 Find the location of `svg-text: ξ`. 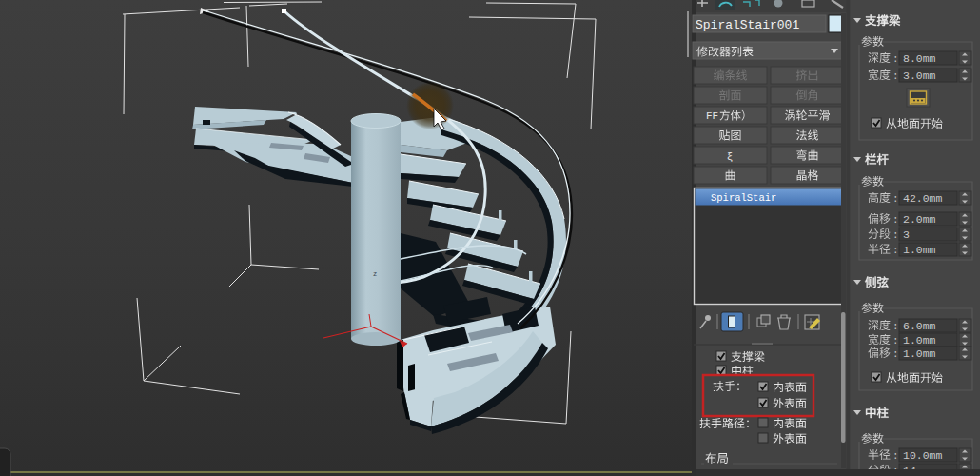

svg-text: ξ is located at coordinates (731, 157).